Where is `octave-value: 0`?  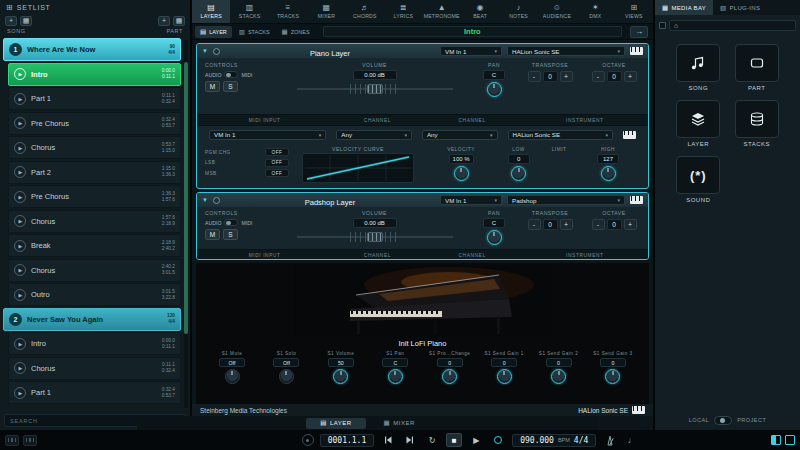 octave-value: 0 is located at coordinates (614, 76).